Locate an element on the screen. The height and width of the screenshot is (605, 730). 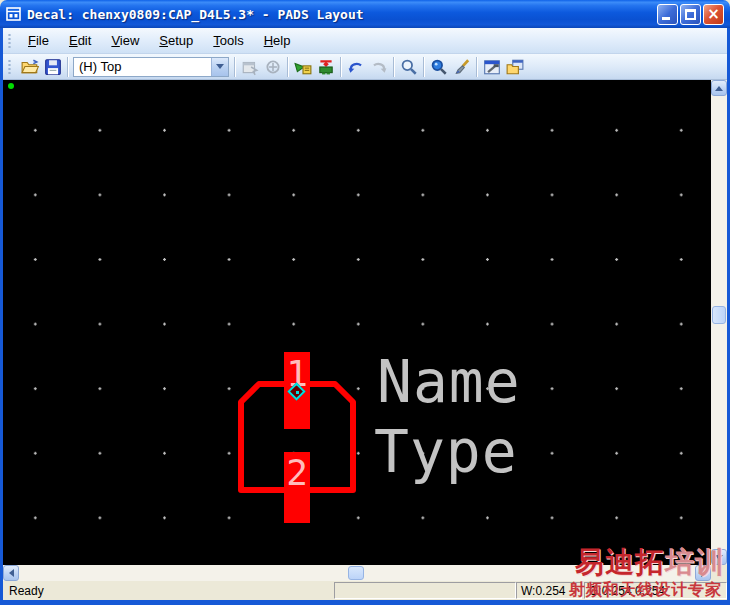
window-border-bottom is located at coordinates (365, 602).